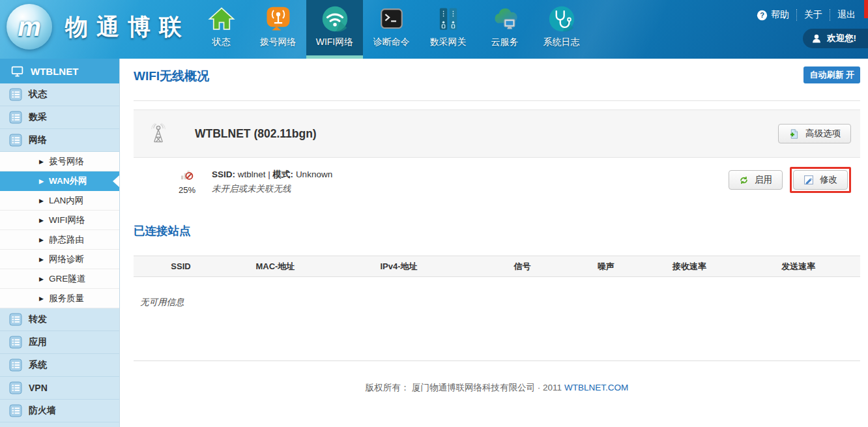  What do you see at coordinates (278, 19) in the screenshot?
I see `dial-network-icon` at bounding box center [278, 19].